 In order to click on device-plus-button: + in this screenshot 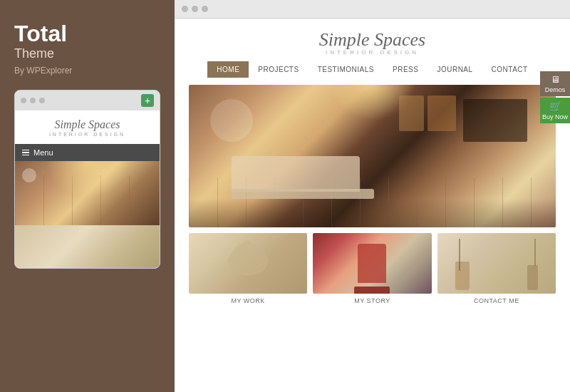, I will do `click(147, 100)`.